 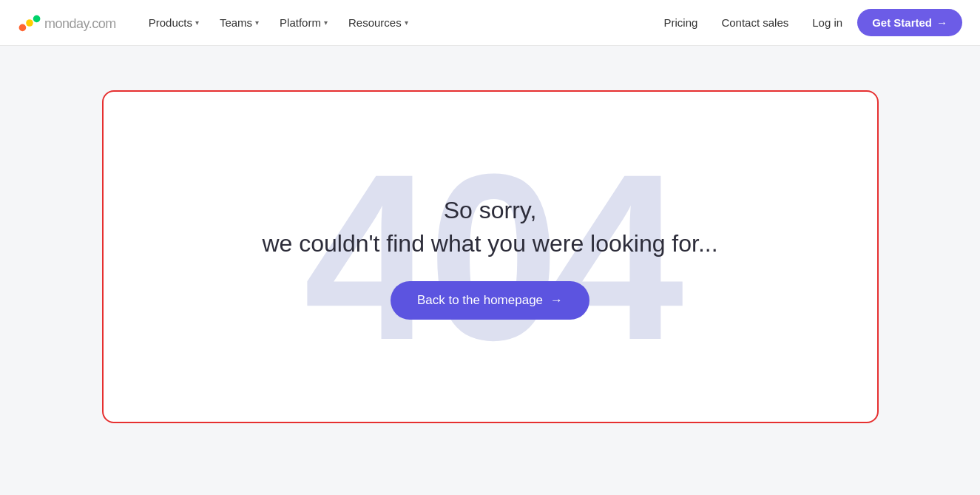 What do you see at coordinates (490, 244) in the screenshot?
I see `error-line2: we couldn't find what you were looking f…` at bounding box center [490, 244].